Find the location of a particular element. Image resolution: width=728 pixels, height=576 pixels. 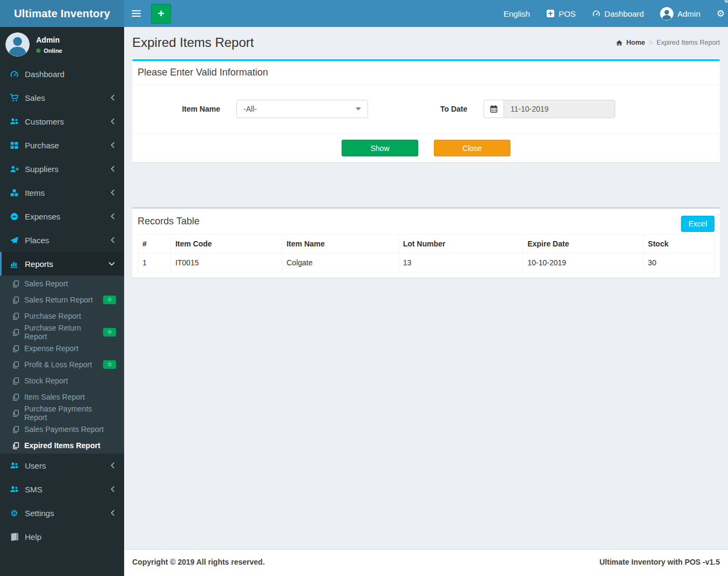

brand-logo: Ultimate Inventory is located at coordinates (62, 13).